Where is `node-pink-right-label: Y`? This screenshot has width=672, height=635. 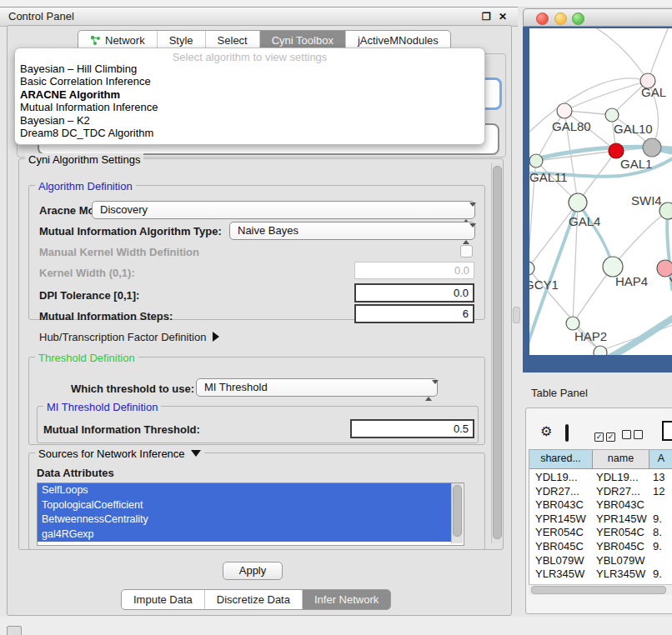 node-pink-right-label: Y is located at coordinates (670, 282).